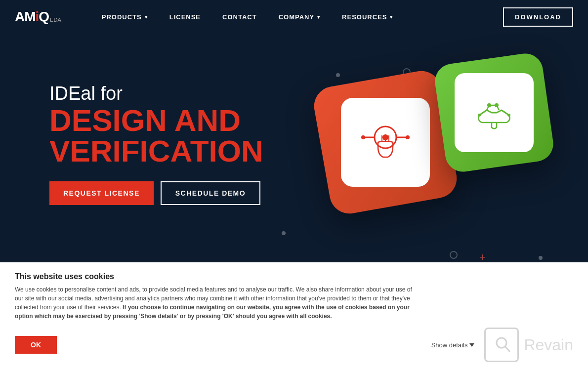 The width and height of the screenshot is (588, 372). Describe the element at coordinates (538, 17) in the screenshot. I see `download-button: DOWNLOAD` at that location.